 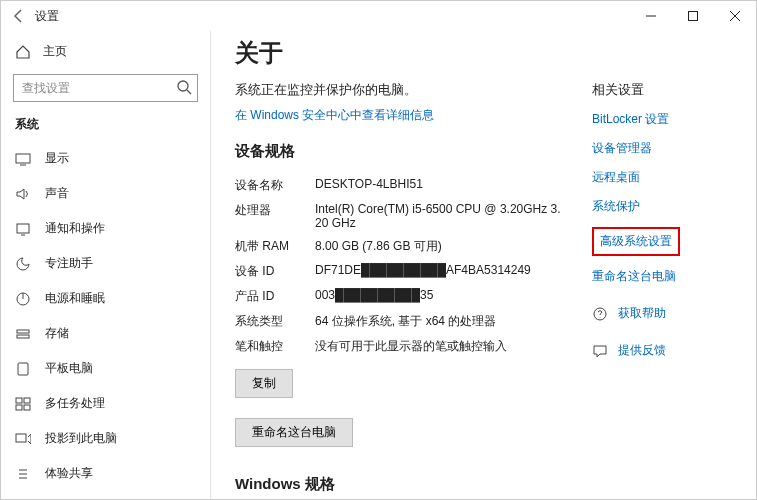 What do you see at coordinates (23, 264) in the screenshot?
I see `focus-icon` at bounding box center [23, 264].